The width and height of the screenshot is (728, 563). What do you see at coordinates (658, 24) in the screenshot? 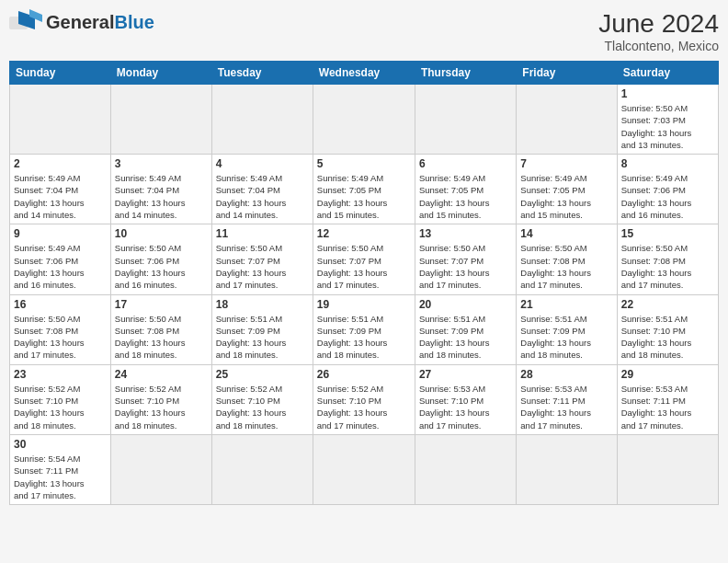
I see `month-title: June 2024` at bounding box center [658, 24].